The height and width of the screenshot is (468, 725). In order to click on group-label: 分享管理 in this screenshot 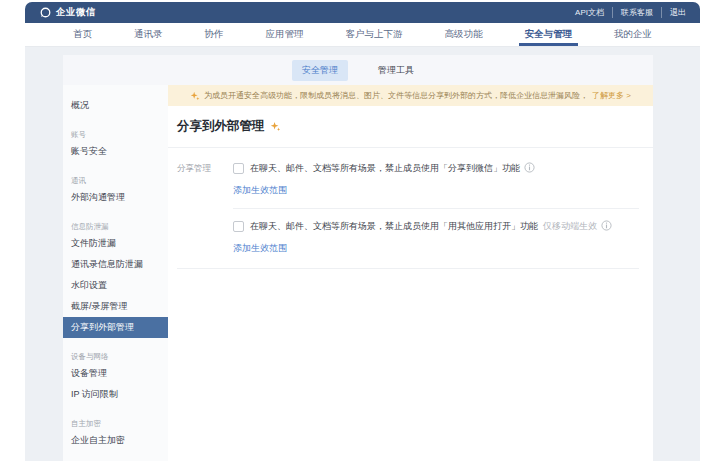, I will do `click(205, 208)`.